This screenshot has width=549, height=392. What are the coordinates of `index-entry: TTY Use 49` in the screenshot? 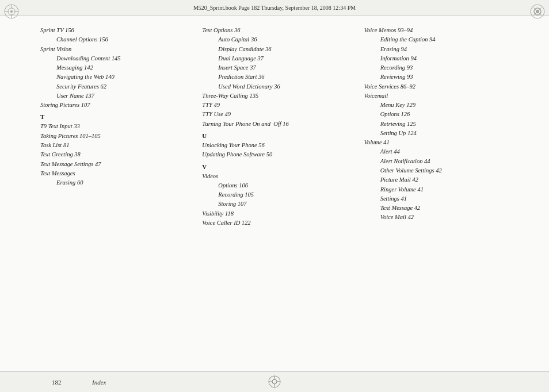 It's located at (277, 114).